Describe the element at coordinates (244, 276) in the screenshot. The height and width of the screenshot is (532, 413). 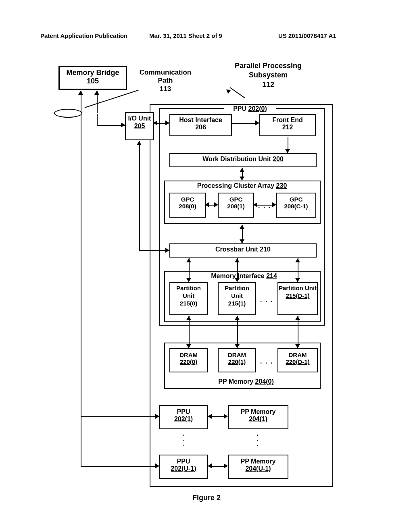
I see `memif-header: Memory Interface 214` at that location.